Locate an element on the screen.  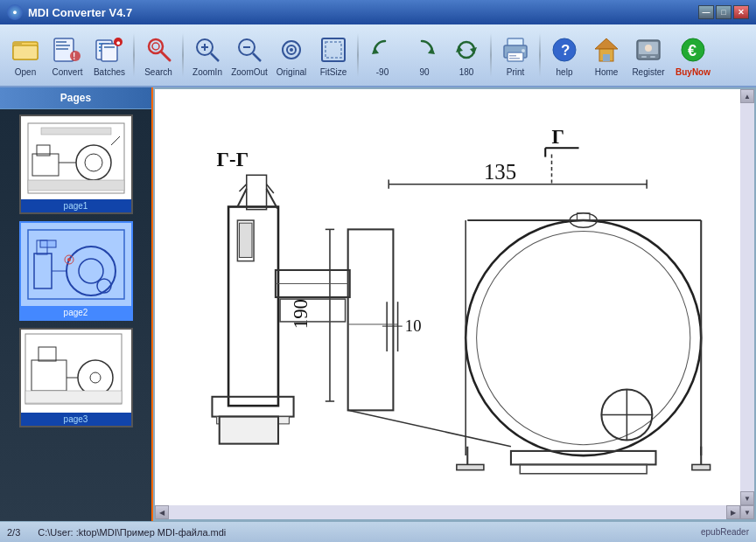
page-info: 2/3 is located at coordinates (14, 532).